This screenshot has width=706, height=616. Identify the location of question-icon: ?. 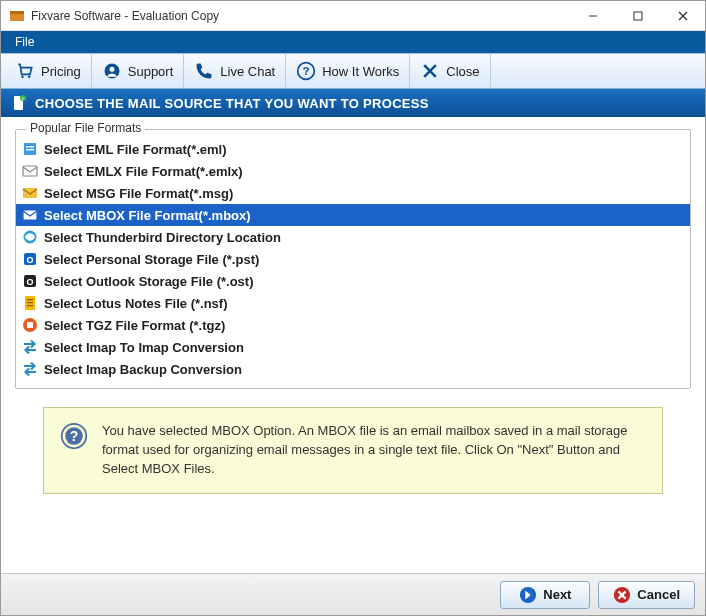
(306, 71).